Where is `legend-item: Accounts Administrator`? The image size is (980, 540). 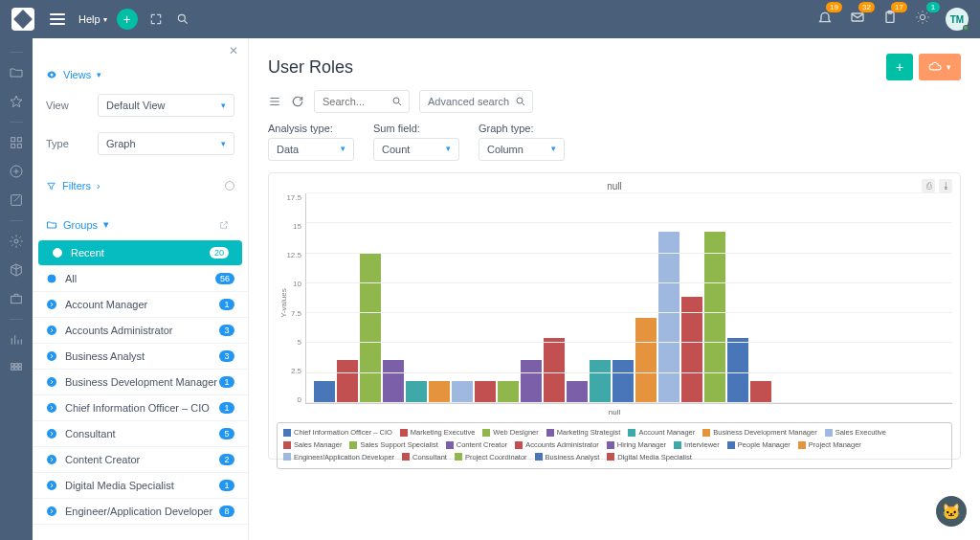 legend-item: Accounts Administrator is located at coordinates (557, 444).